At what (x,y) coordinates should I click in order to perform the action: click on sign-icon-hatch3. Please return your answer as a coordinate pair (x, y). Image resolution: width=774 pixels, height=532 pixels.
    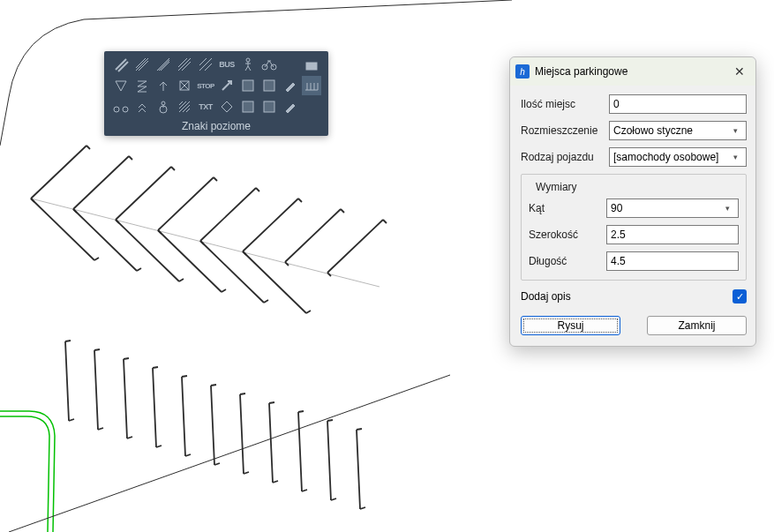
    Looking at the image, I should click on (184, 107).